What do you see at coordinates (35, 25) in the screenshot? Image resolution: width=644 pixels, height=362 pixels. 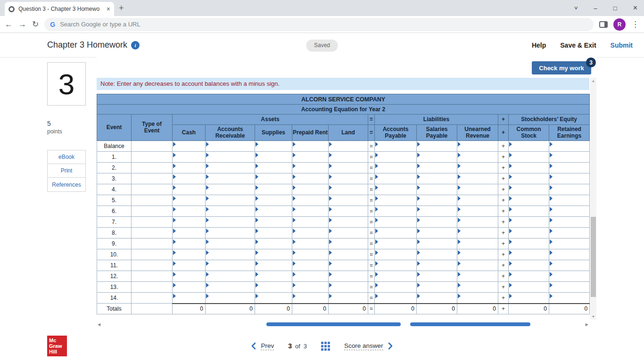 I see `reload-icon: ↻` at bounding box center [35, 25].